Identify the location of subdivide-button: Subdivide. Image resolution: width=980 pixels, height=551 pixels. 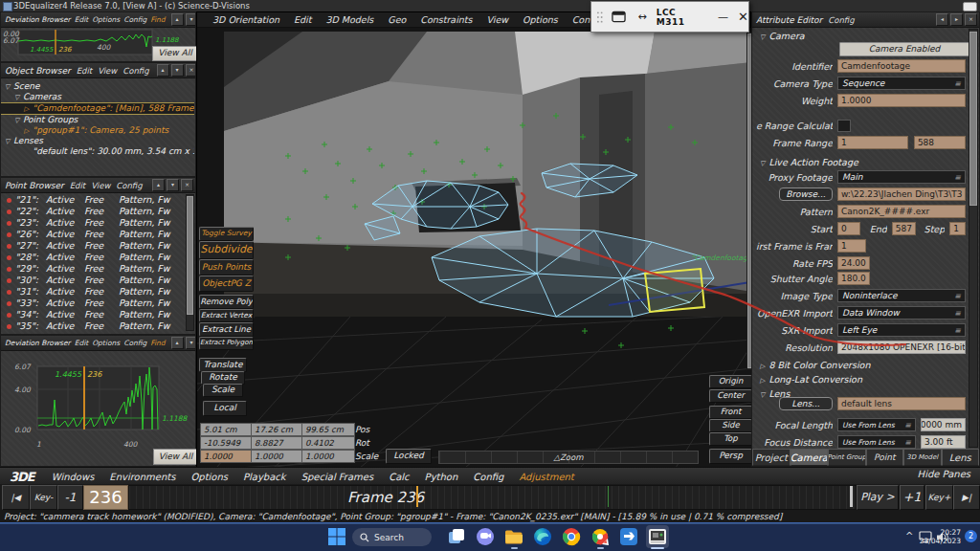
(226, 251).